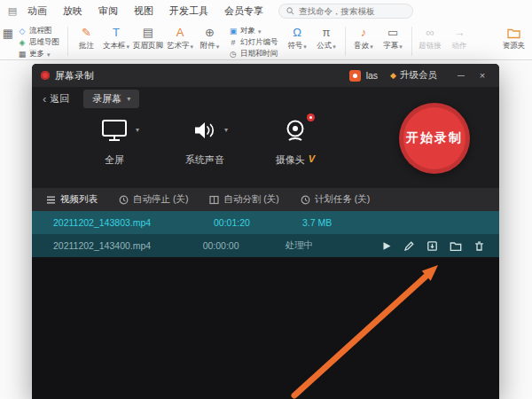 This screenshot has height=399, width=532. What do you see at coordinates (51, 200) in the screenshot?
I see `list-icon` at bounding box center [51, 200].